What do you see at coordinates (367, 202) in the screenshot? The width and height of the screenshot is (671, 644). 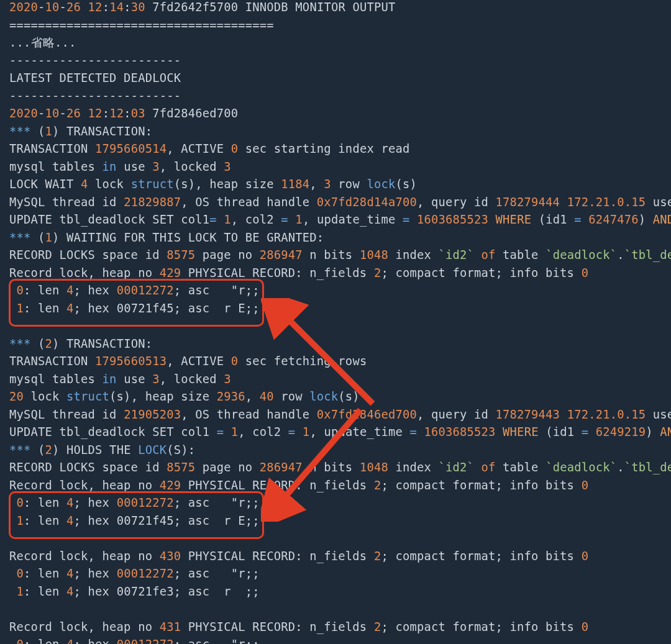 I see `os-handle: 0x7fd28d14a700` at bounding box center [367, 202].